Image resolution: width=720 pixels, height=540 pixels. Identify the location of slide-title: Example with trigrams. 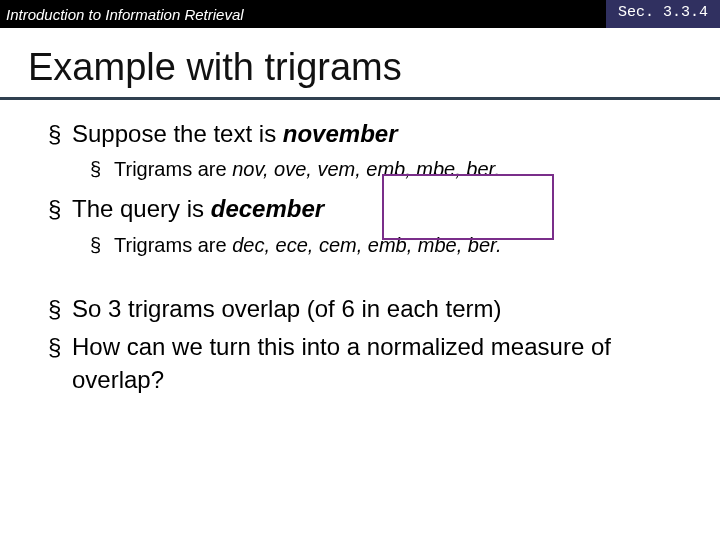
(360, 62).